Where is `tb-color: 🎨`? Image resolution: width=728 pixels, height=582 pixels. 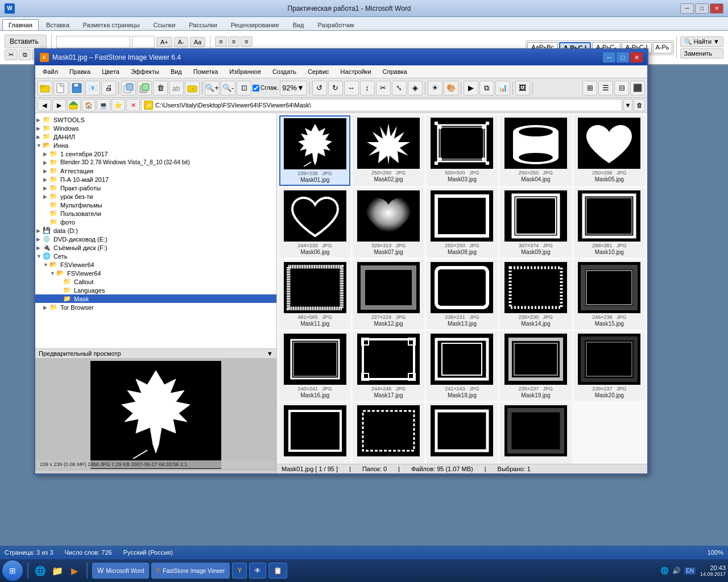 tb-color: 🎨 is located at coordinates (451, 88).